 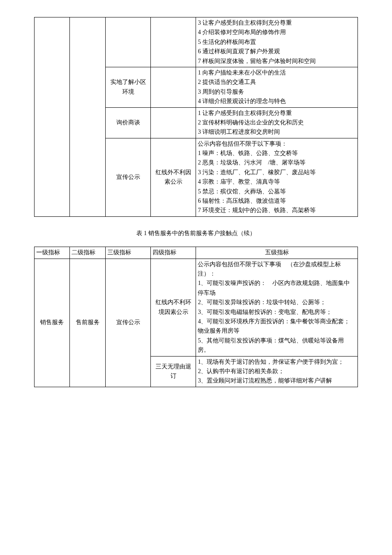 What do you see at coordinates (128, 43) in the screenshot?
I see `cell-l3` at bounding box center [128, 43].